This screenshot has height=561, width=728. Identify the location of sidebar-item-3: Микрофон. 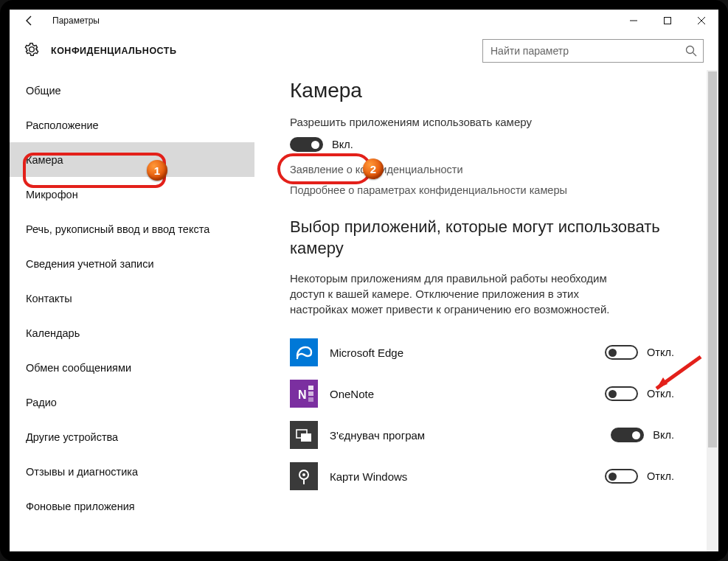
(132, 195).